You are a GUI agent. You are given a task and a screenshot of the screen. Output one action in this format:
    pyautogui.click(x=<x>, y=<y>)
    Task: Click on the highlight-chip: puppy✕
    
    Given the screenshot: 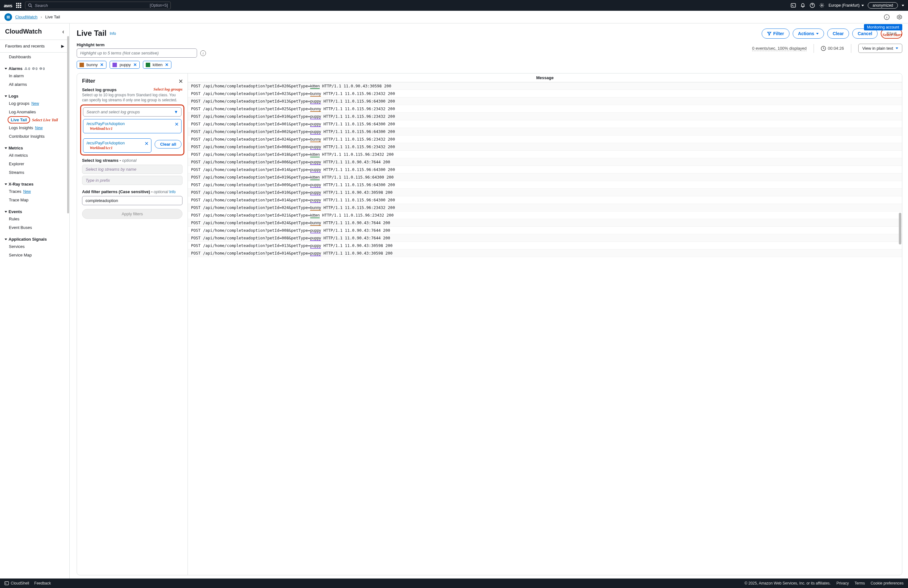 What is the action you would take?
    pyautogui.click(x=124, y=65)
    